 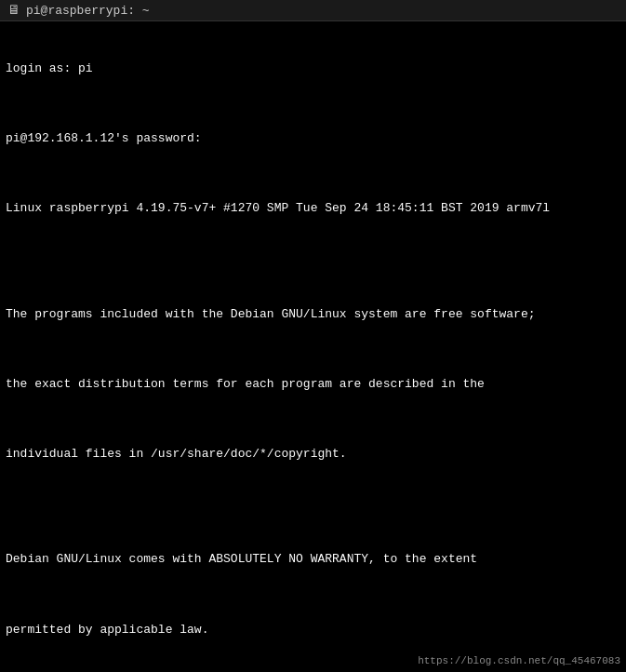 I want to click on line-debian: Debian GNU/Linux comes with ABSOLUTELY N…, so click(x=313, y=560).